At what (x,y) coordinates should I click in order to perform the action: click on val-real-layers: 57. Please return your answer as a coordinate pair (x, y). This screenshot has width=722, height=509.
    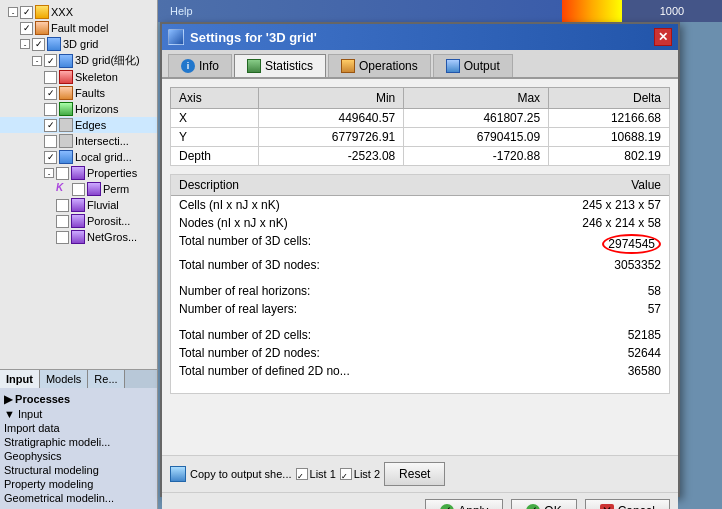
    Looking at the image, I should click on (582, 309).